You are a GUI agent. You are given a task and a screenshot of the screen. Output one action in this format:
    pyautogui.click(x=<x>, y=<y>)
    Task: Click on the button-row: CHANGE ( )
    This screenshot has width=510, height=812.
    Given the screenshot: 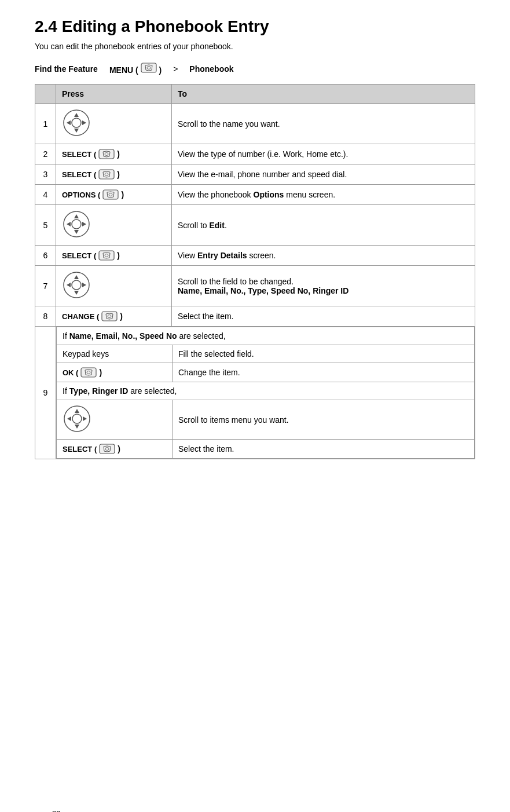 What is the action you would take?
    pyautogui.click(x=113, y=316)
    